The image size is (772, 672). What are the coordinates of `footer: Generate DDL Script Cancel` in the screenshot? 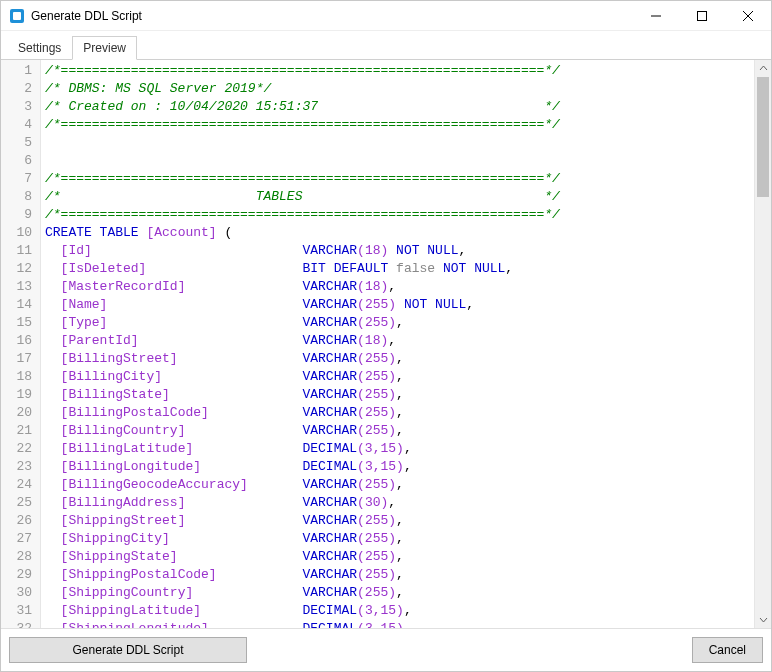 It's located at (386, 650).